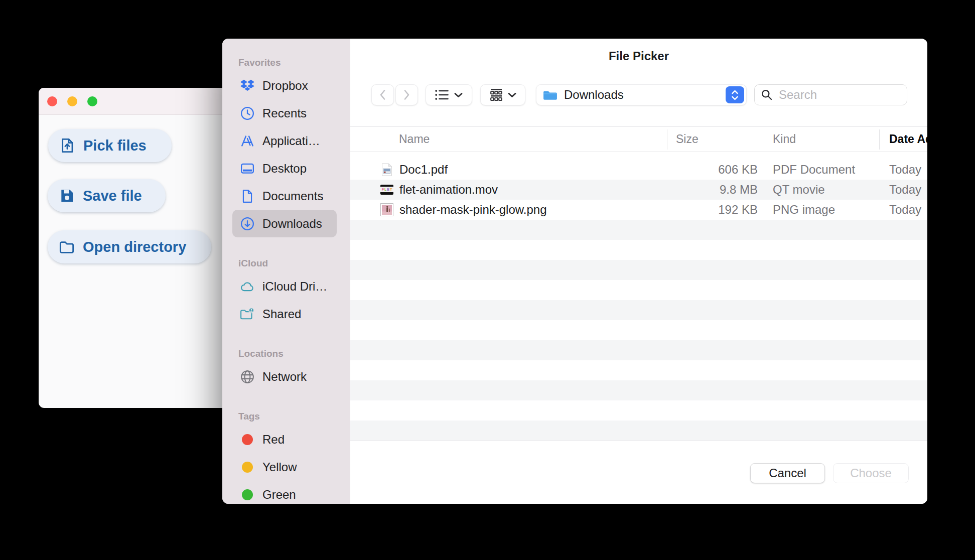  What do you see at coordinates (247, 287) in the screenshot?
I see `cloud-icon` at bounding box center [247, 287].